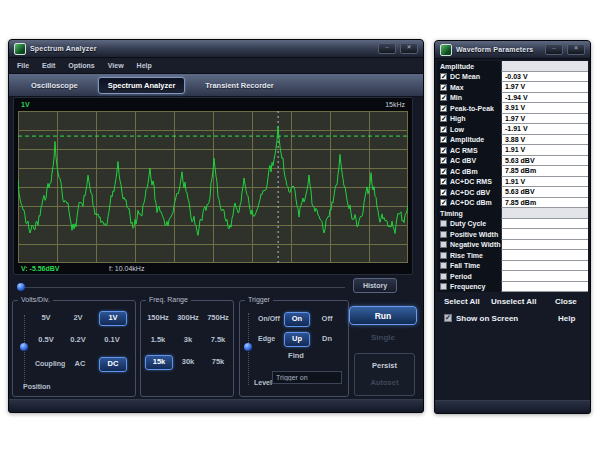 Image resolution: width=600 pixels, height=450 pixels. What do you see at coordinates (444, 150) in the screenshot?
I see `checkbox-ac-rms` at bounding box center [444, 150].